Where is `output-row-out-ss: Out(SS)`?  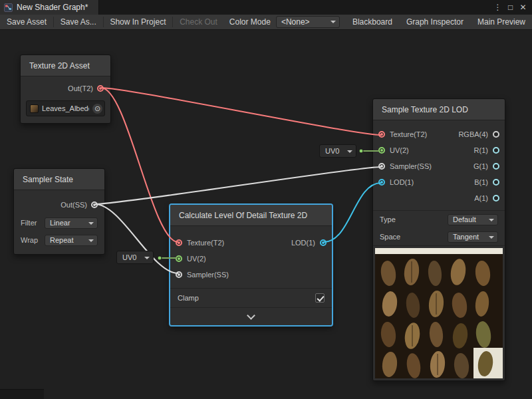 output-row-out-ss: Out(SS) is located at coordinates (59, 205).